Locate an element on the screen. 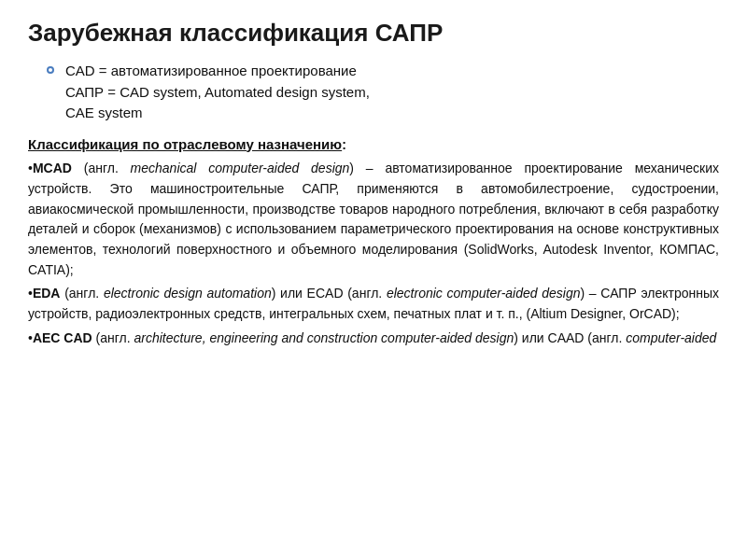 The image size is (747, 560). eda-paren-open: (англ. is located at coordinates (84, 293).